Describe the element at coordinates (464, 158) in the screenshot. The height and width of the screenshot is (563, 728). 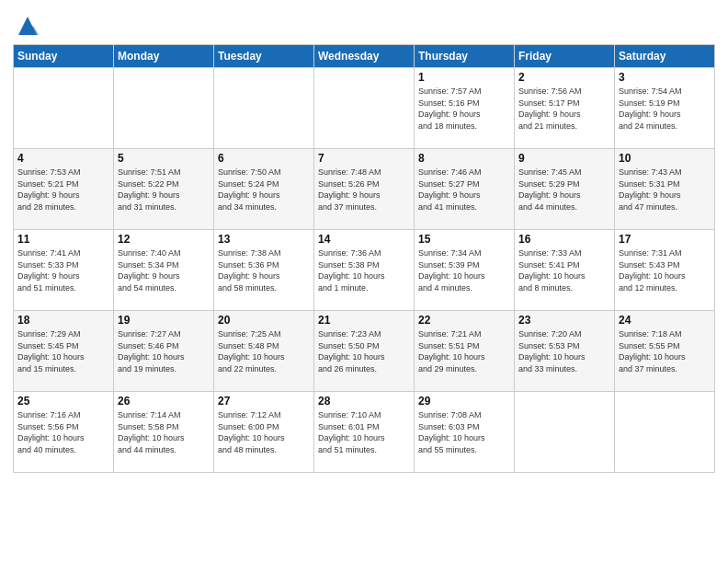
I see `day-number: 8` at that location.